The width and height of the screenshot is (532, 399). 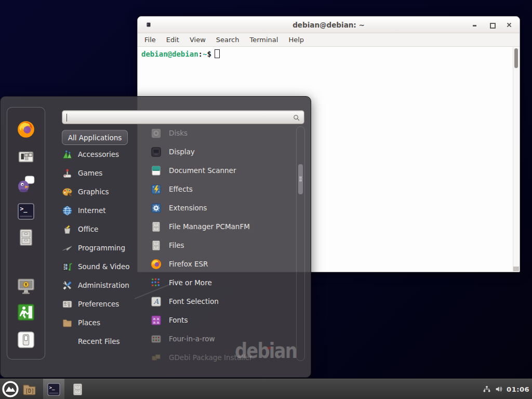 I want to click on volume-icon, so click(x=499, y=389).